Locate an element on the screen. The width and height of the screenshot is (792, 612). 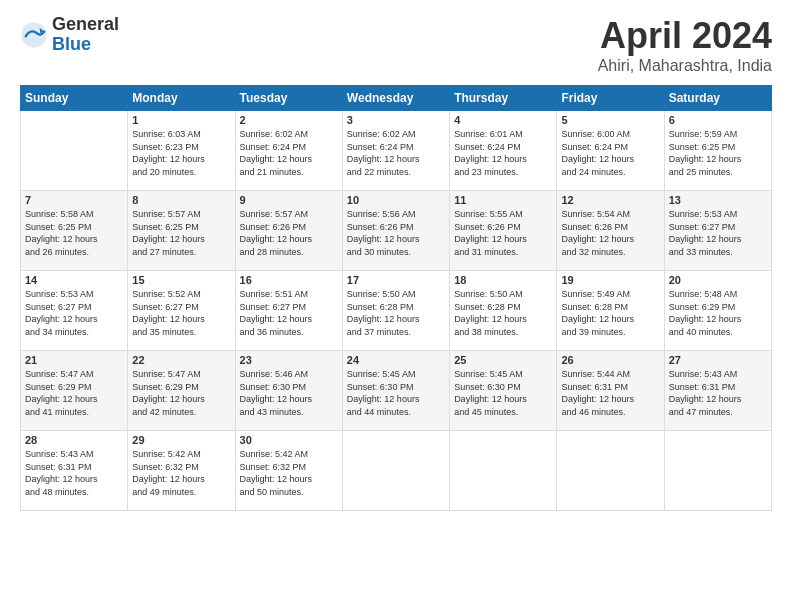
day-number: 11 is located at coordinates (503, 200).